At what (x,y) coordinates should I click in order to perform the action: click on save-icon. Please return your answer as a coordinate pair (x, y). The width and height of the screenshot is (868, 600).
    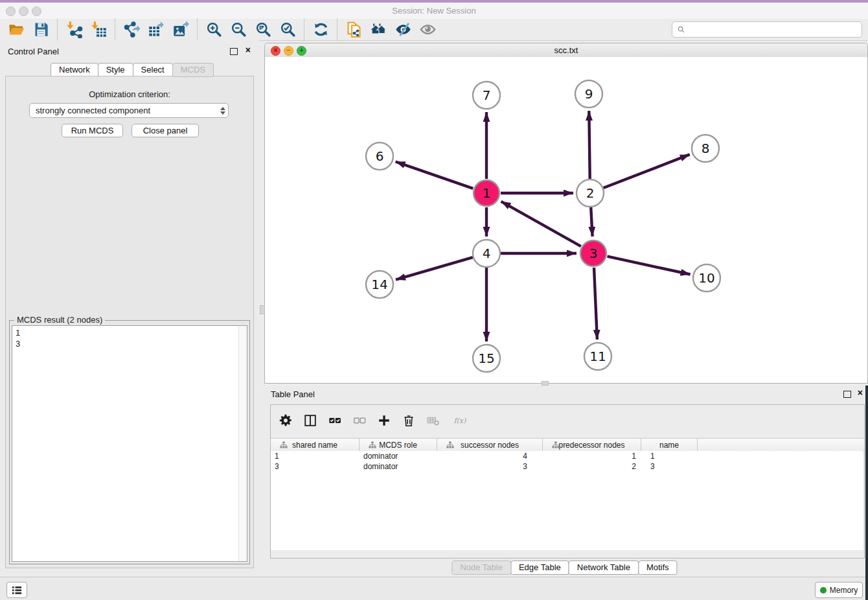
    Looking at the image, I should click on (41, 30).